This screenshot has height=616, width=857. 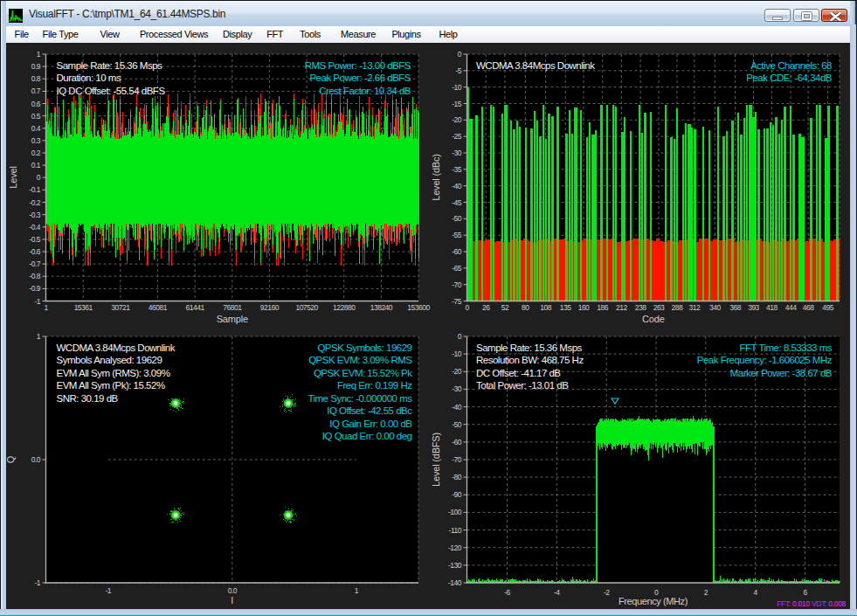 What do you see at coordinates (35, 252) in the screenshot?
I see `svg-text: -0.6` at bounding box center [35, 252].